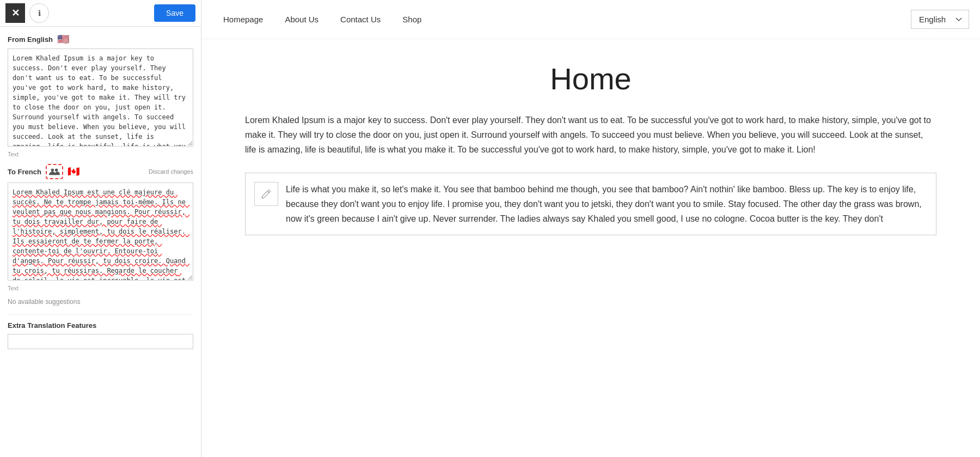 This screenshot has width=980, height=457. Describe the element at coordinates (100, 235) in the screenshot. I see `to-section: To French 🇨🇦 Discard changes T` at that location.